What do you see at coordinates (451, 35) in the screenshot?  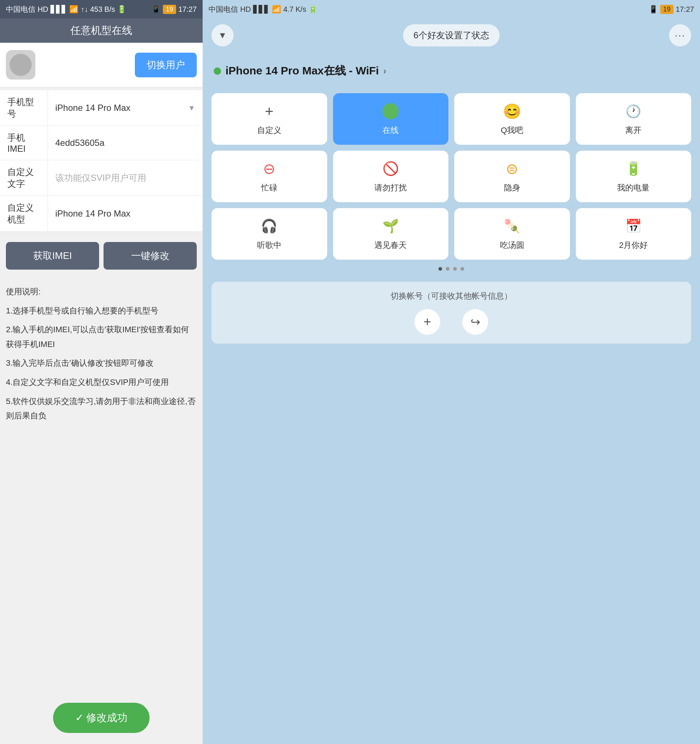 I see `friends-status-button: 6个好友设置了状态` at bounding box center [451, 35].